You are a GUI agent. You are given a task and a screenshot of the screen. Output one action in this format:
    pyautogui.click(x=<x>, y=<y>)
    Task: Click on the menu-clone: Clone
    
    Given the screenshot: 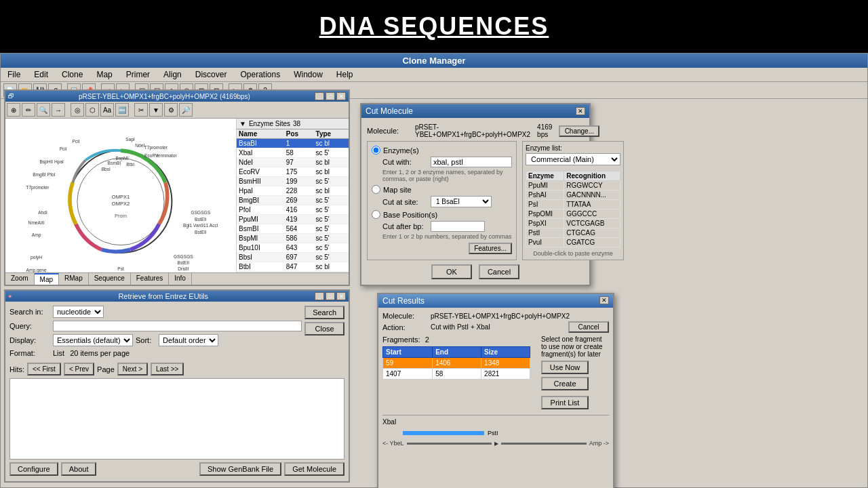 What is the action you would take?
    pyautogui.click(x=72, y=75)
    